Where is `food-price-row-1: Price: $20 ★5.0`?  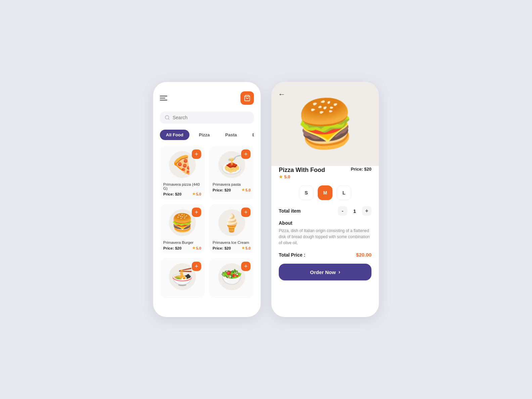 food-price-row-1: Price: $20 ★5.0 is located at coordinates (182, 194).